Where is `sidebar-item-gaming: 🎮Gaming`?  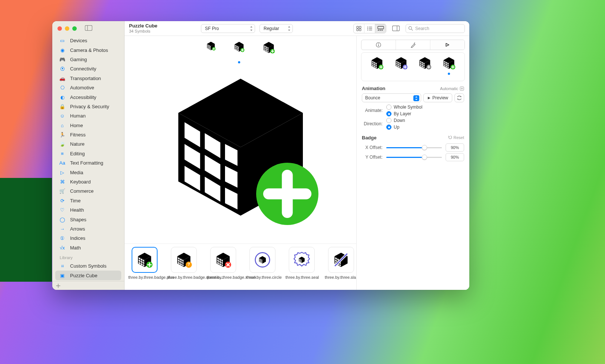 sidebar-item-gaming: 🎮Gaming is located at coordinates (88, 59).